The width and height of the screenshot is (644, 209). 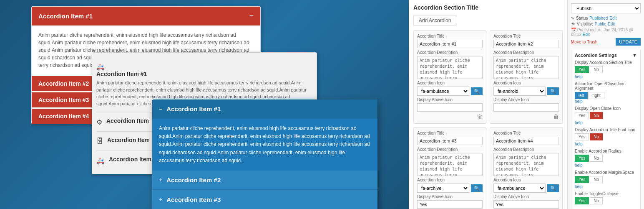 I want to click on display-title-setting: Display Accordion Section Title Yes No h…, so click(x=606, y=69).